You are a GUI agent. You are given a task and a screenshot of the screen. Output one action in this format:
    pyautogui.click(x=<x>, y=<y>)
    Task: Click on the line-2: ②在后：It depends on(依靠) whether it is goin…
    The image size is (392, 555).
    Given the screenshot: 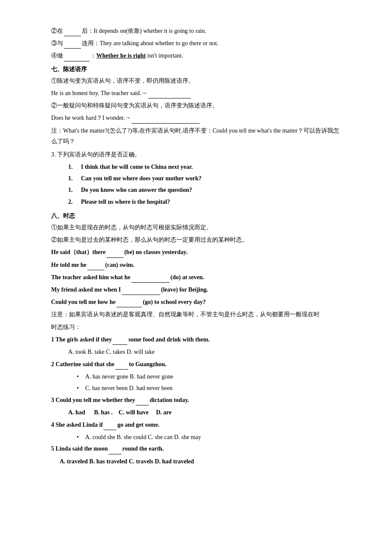 What is the action you would take?
    pyautogui.click(x=196, y=31)
    